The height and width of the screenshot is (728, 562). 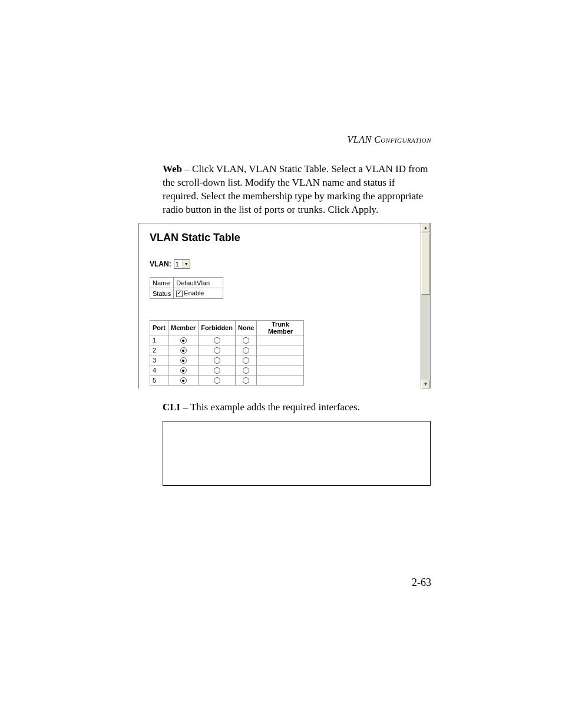 I want to click on status-checkbox-label: Enable, so click(x=194, y=293).